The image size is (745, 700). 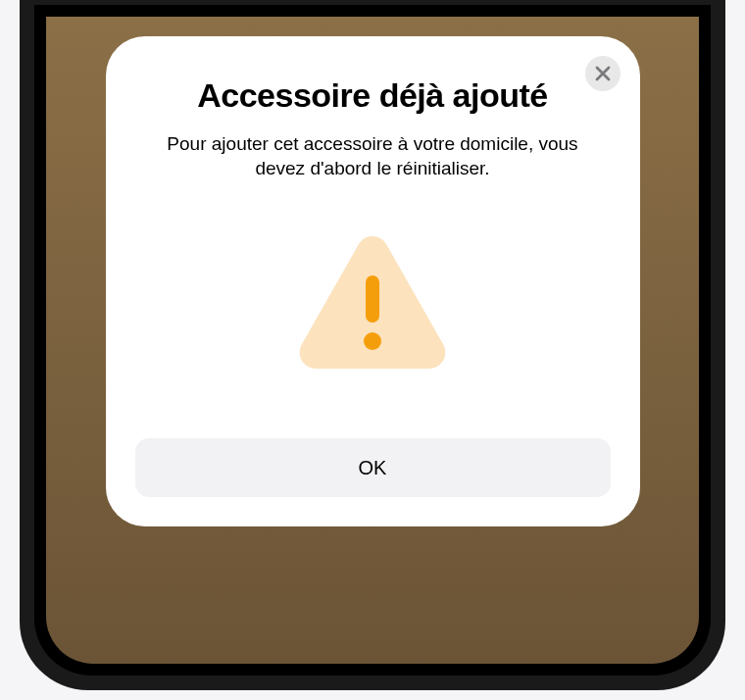 What do you see at coordinates (372, 157) in the screenshot?
I see `modal-body: Pour ajouter cet accessoire à votre domi…` at bounding box center [372, 157].